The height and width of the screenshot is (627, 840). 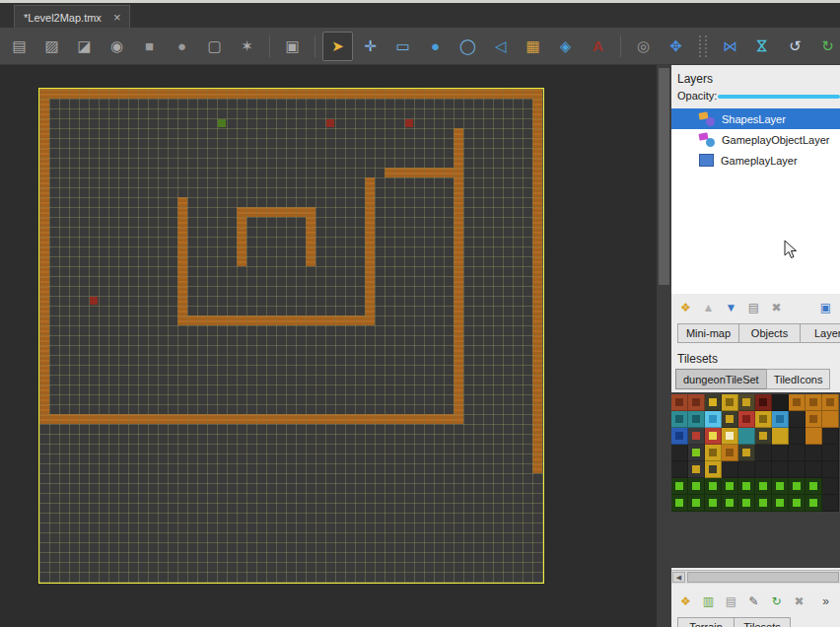 What do you see at coordinates (763, 46) in the screenshot?
I see `flip-vertical-button: ⋈` at bounding box center [763, 46].